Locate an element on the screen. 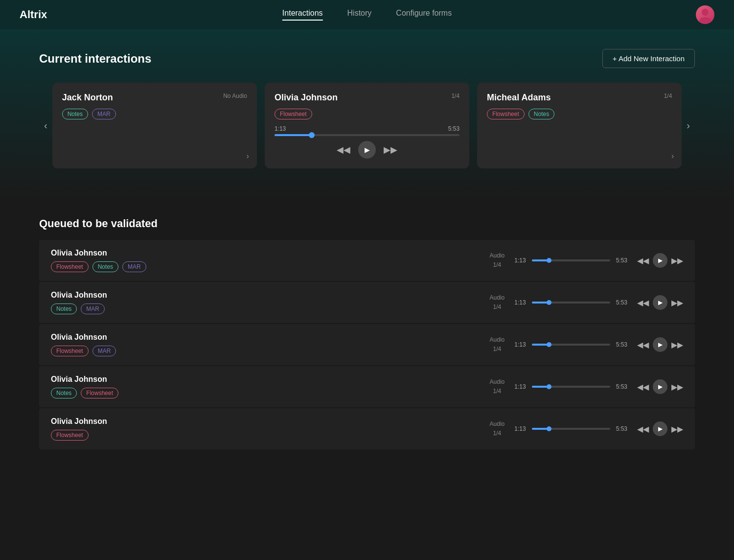 The image size is (734, 560). nav-menu: Interactions History Configure forms is located at coordinates (367, 15).